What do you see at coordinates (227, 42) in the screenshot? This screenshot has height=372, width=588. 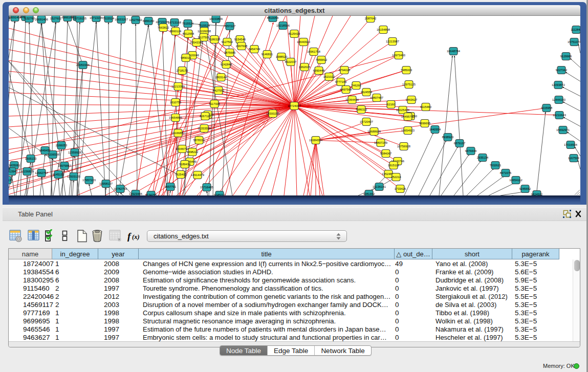 I see `svg-text: 9127502` at bounding box center [227, 42].